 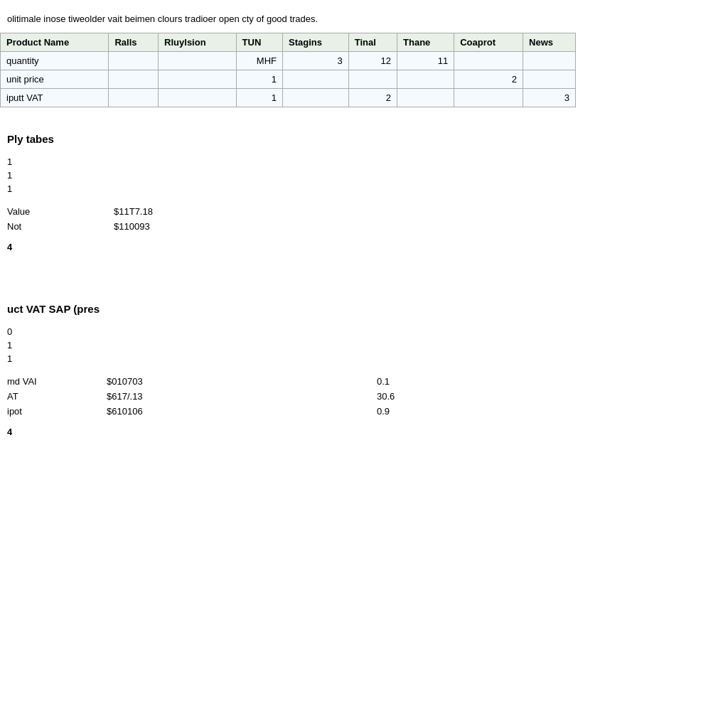 I want to click on vat-summary-value: $010703, so click(x=142, y=381).